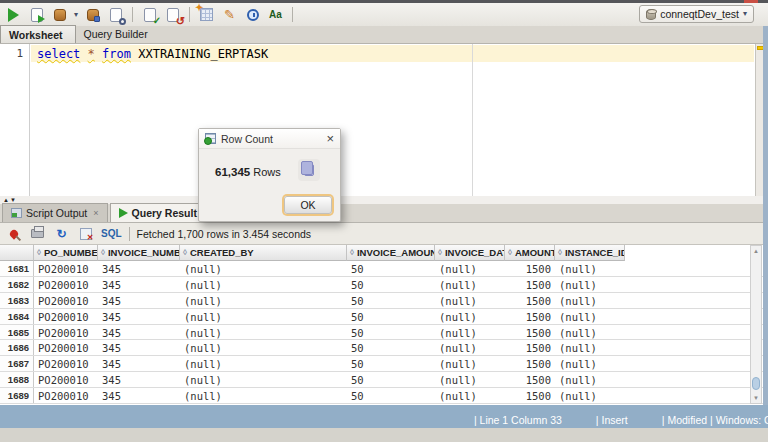  What do you see at coordinates (17, 316) in the screenshot?
I see `row-number-cell: 1684` at bounding box center [17, 316].